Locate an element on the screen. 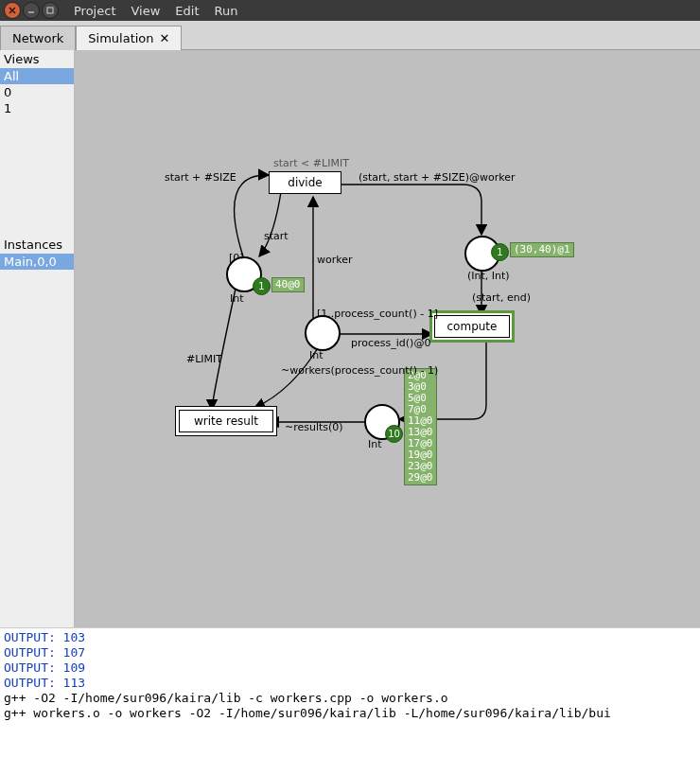 Image resolution: width=700 pixels, height=757 pixels. instances-header: Instances is located at coordinates (37, 244).